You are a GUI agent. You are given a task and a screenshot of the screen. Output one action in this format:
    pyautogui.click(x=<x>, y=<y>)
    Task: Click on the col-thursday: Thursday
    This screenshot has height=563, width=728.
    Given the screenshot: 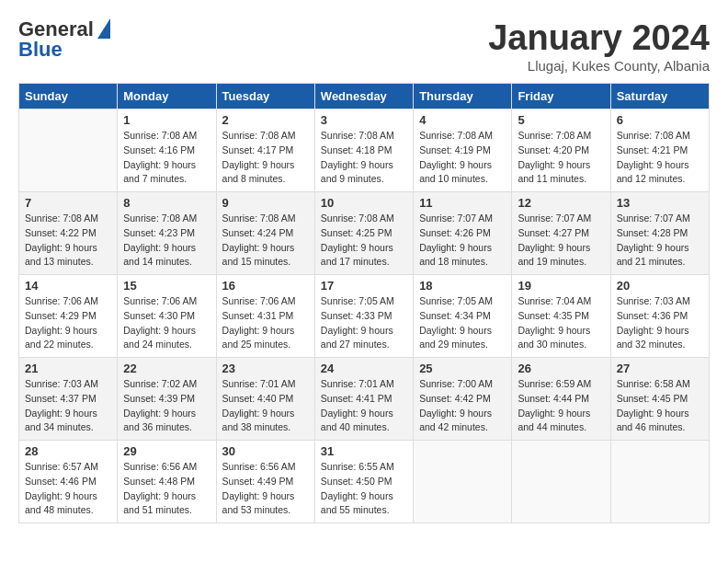 What is the action you would take?
    pyautogui.click(x=463, y=97)
    